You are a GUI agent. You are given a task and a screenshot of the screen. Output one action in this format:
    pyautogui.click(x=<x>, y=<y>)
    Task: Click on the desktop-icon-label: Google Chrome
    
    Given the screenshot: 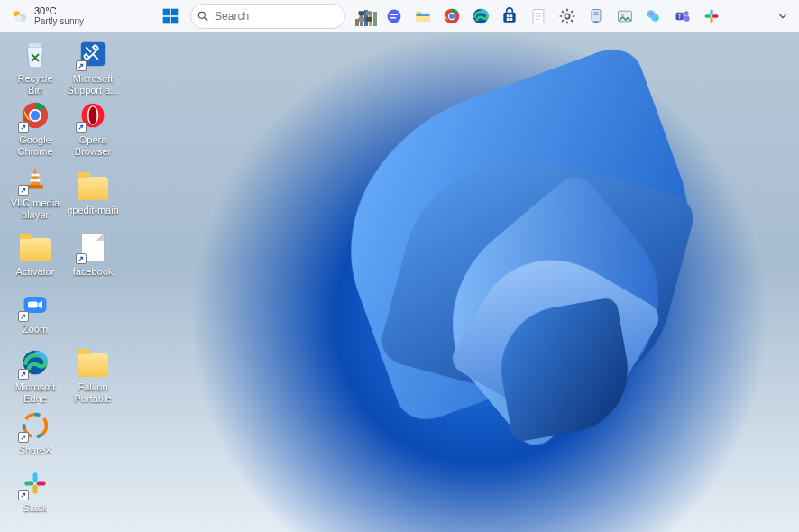 What is the action you would take?
    pyautogui.click(x=35, y=146)
    